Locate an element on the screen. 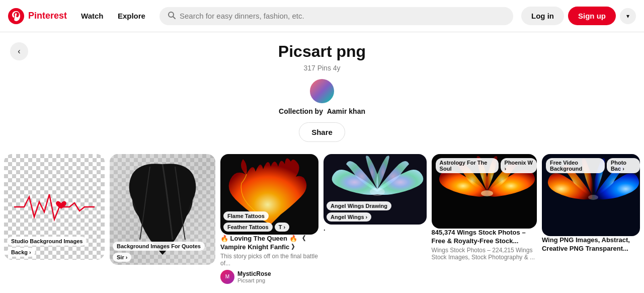 This screenshot has height=293, width=644. pin-title: Wing PNG Images, Abstract, Creative PNG … is located at coordinates (591, 245).